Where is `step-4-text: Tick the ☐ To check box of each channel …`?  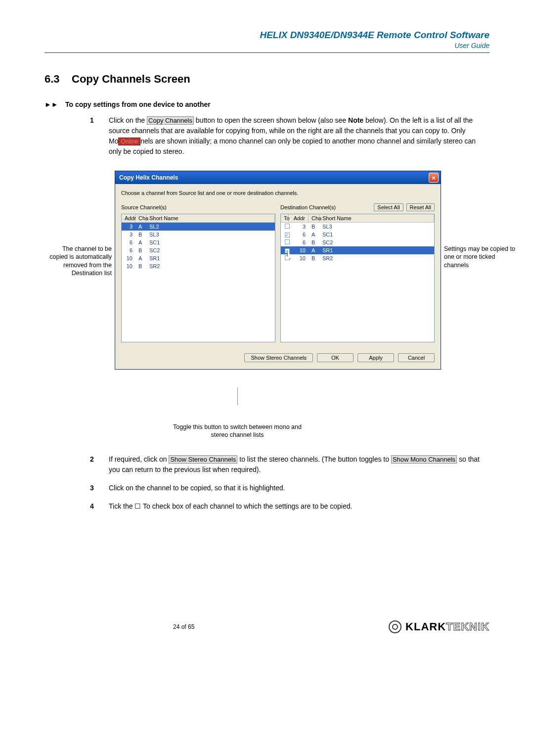
step-4-text: Tick the ☐ To check box of each channel … is located at coordinates (299, 507).